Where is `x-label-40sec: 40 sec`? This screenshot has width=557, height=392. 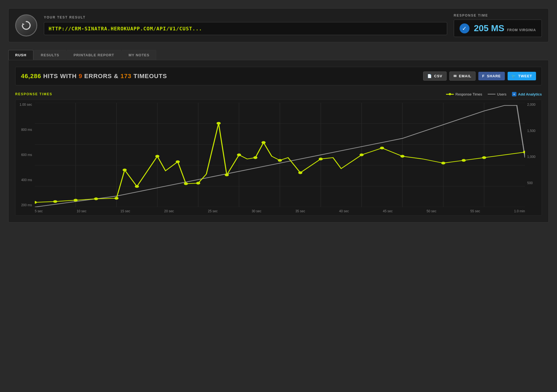
x-label-40sec: 40 sec is located at coordinates (344, 211).